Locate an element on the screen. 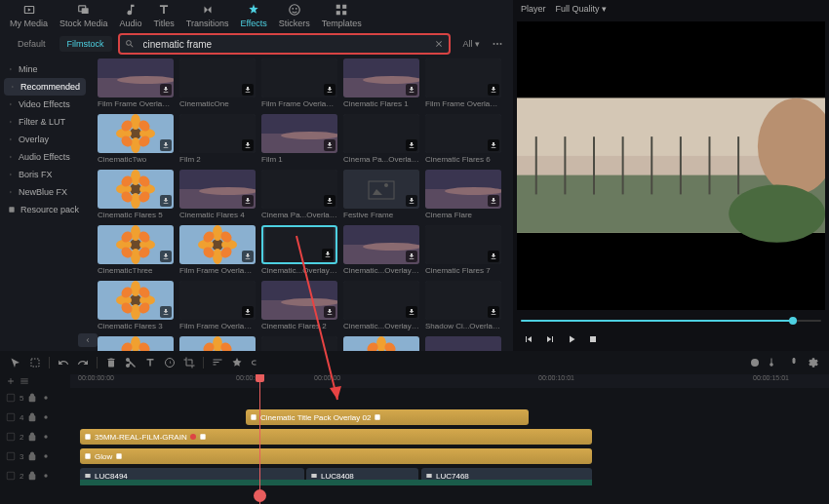 This screenshot has height=504, width=829. effect-cell: Film Frame Overlay 12 is located at coordinates (463, 84).